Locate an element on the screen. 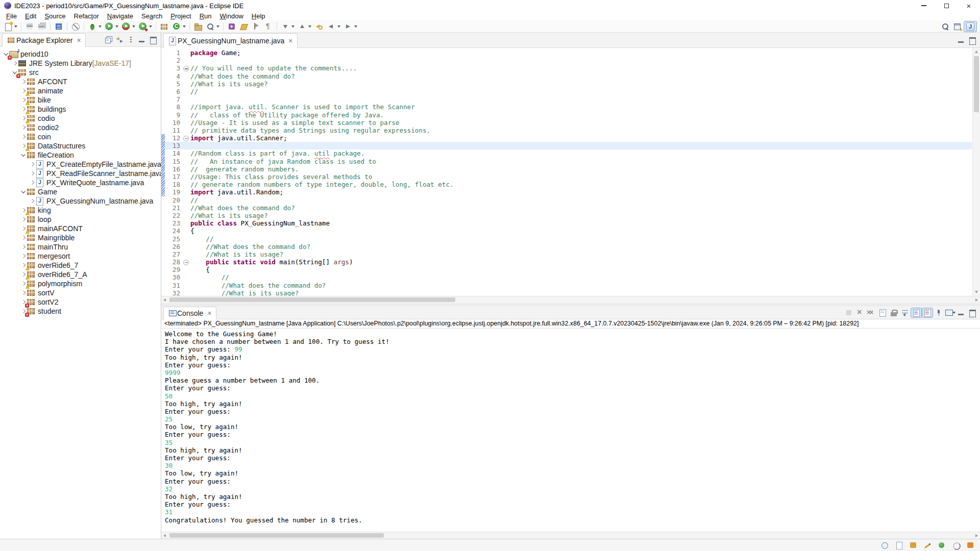 The image size is (980, 551). tree-item-px-writequote-lastname-java: PX_WriteQuote_lastname.java is located at coordinates (81, 183).